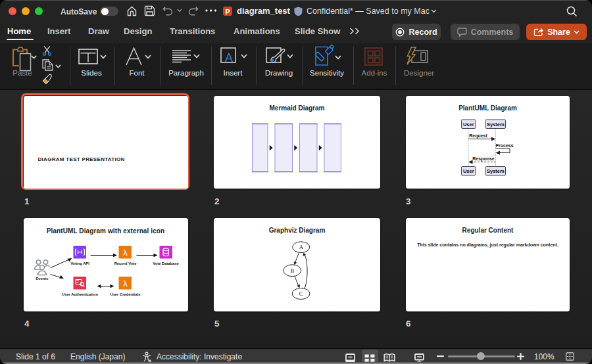  Describe the element at coordinates (301, 247) in the screenshot. I see `svg-text: A` at that location.